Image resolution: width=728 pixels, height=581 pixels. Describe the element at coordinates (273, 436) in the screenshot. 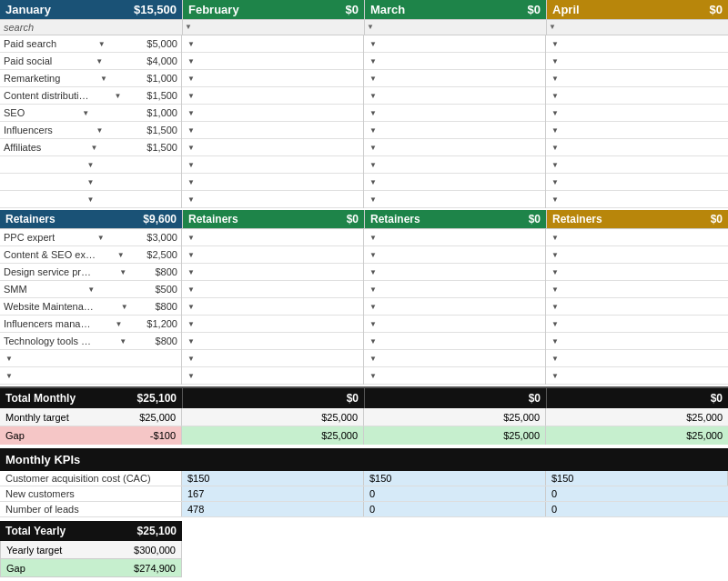

I see `feb-gap: $25,000` at that location.